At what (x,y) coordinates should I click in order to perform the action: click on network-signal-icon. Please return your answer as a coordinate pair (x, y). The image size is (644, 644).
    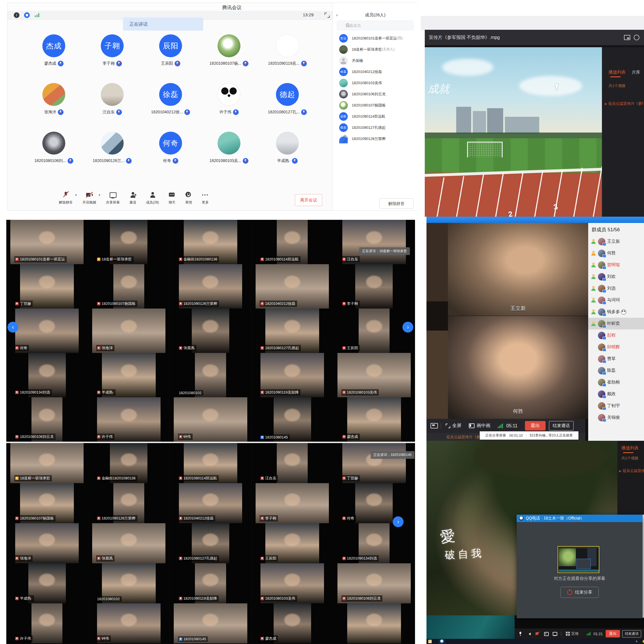
    Looking at the image, I should click on (37, 15).